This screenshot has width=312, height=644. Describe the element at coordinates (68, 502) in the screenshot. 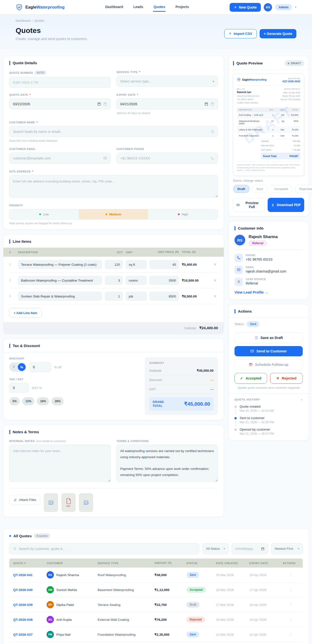

I see `pdf-attachment-thumbnail: PDF` at that location.